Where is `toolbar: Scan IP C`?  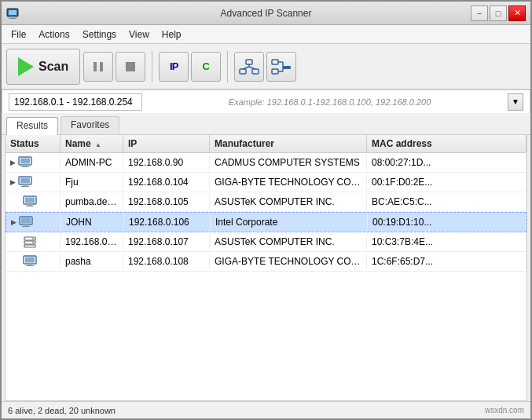
toolbar: Scan IP C is located at coordinates (266, 67).